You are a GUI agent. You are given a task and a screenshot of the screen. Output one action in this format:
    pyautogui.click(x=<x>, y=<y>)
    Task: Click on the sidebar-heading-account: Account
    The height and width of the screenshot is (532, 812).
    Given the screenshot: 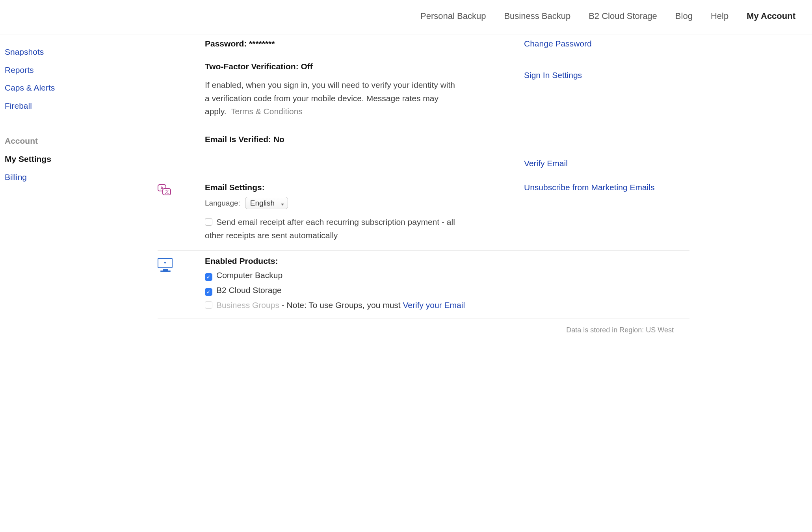 What is the action you would take?
    pyautogui.click(x=59, y=141)
    